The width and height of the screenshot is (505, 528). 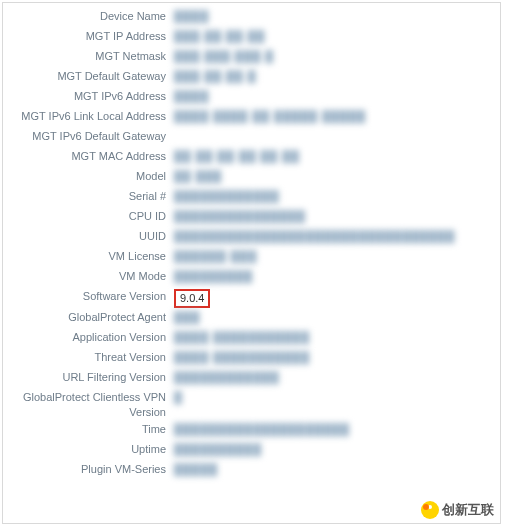 What do you see at coordinates (252, 218) in the screenshot?
I see `info-row: CPU ID███████████████` at bounding box center [252, 218].